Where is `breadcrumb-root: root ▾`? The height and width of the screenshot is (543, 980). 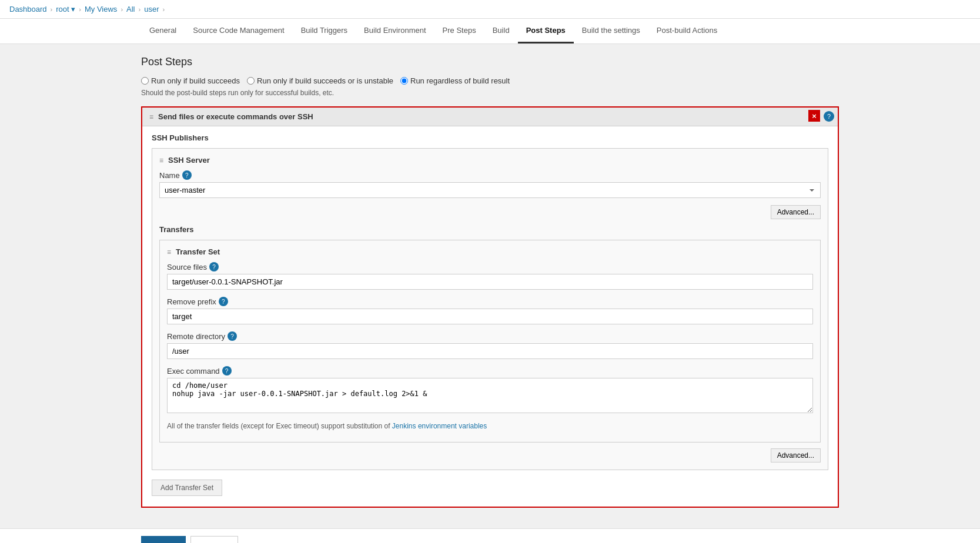
breadcrumb-root: root ▾ is located at coordinates (66, 9).